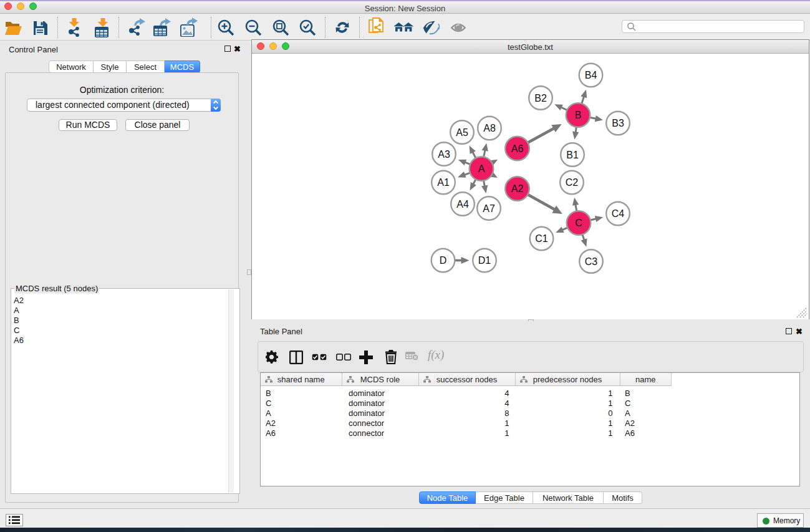  What do you see at coordinates (518, 148) in the screenshot?
I see `svg-text: A6` at bounding box center [518, 148].